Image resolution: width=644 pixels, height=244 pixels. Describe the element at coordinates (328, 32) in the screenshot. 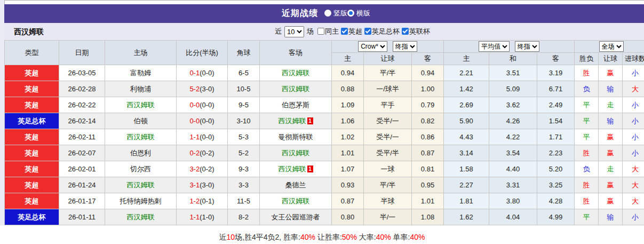

I see `checkbox-same-home: 同主` at that location.